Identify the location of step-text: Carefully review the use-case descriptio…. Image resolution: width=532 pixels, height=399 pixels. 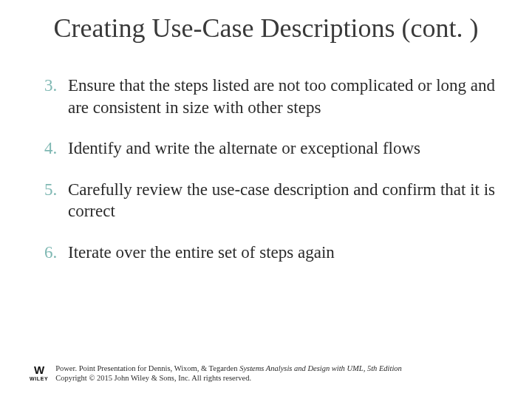
(282, 200).